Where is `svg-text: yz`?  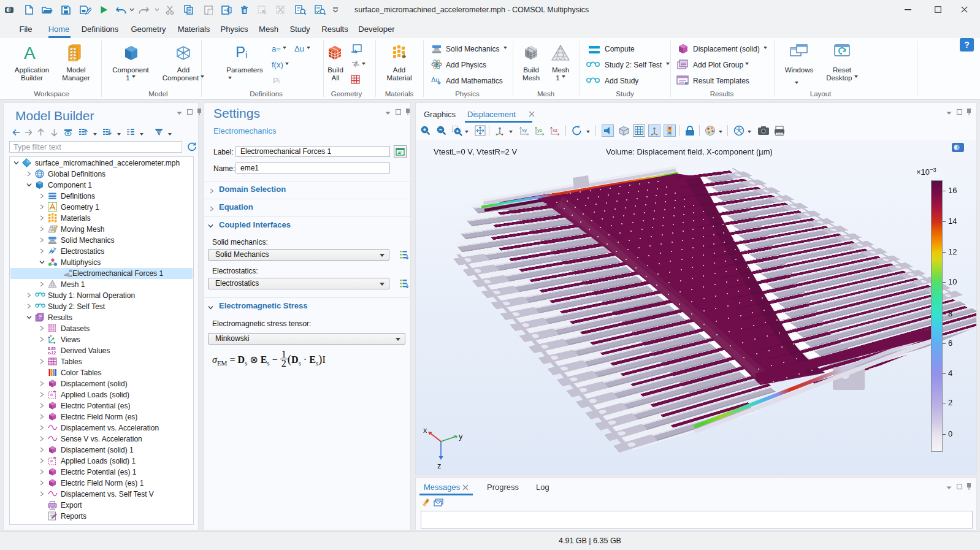
svg-text: yz is located at coordinates (540, 130).